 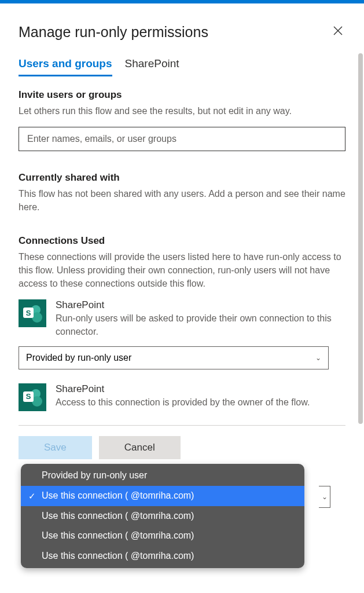 I want to click on cancel-button: Cancel, so click(x=140, y=448).